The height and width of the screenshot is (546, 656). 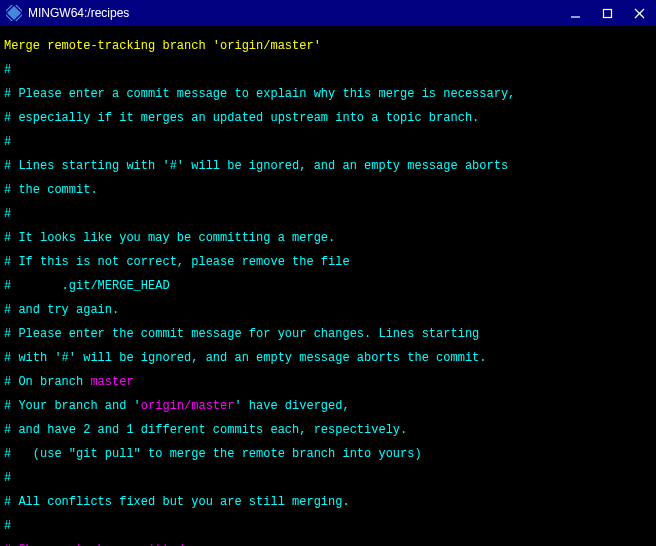 I want to click on comment-line: # If this is not correct, please remove …, so click(x=328, y=262).